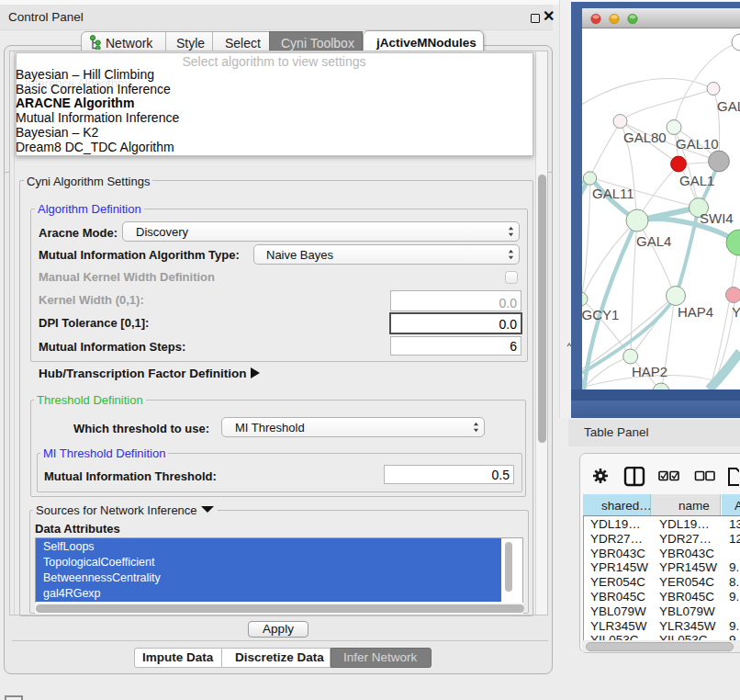 The width and height of the screenshot is (740, 700). Describe the element at coordinates (698, 143) in the screenshot. I see `svg-text: GAL10` at that location.